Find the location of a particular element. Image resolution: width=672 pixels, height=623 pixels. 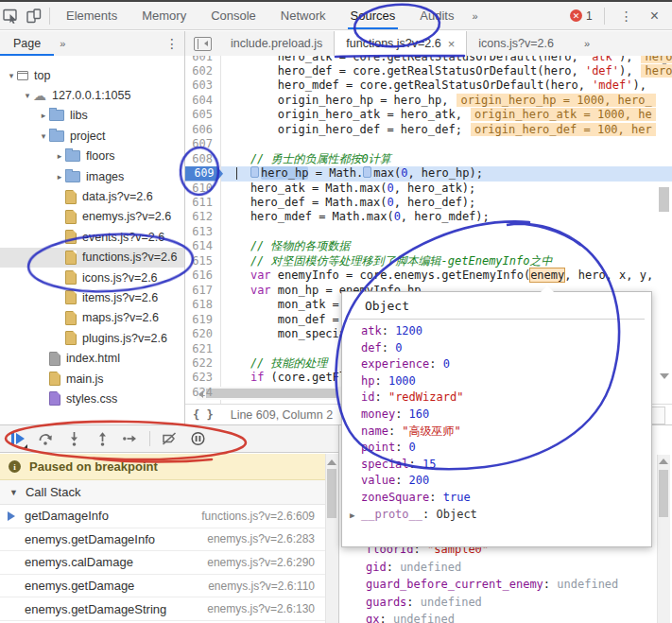

gutter-line-number: 617 is located at coordinates (198, 291).